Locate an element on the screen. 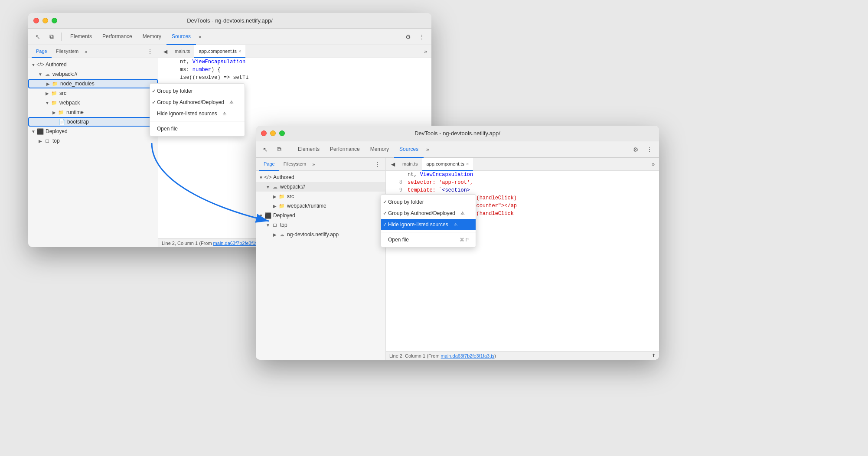 Image resolution: width=868 pixels, height=456 pixels. layers-icon-1: ⧉ is located at coordinates (52, 37).